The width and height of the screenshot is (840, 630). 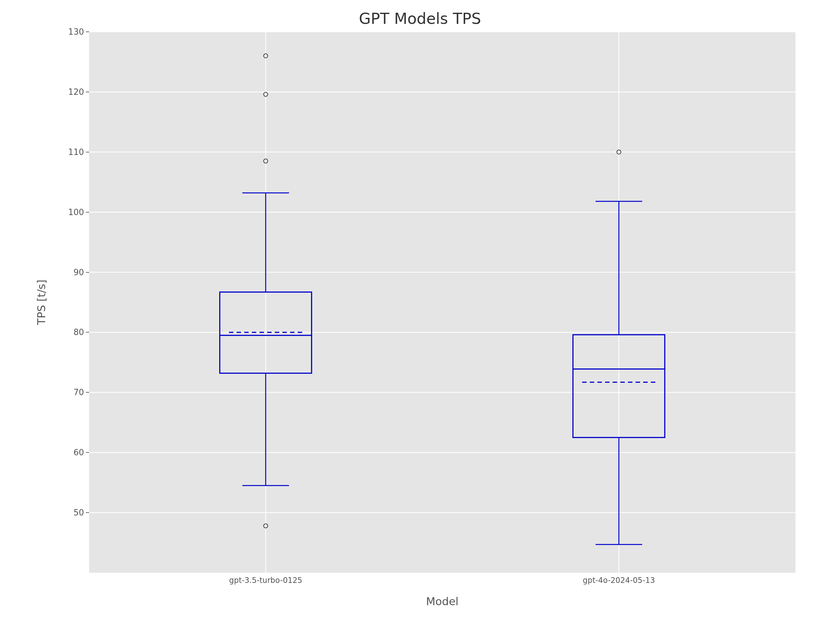 What do you see at coordinates (420, 18) in the screenshot?
I see `chart-title: GPT Models TPS` at bounding box center [420, 18].